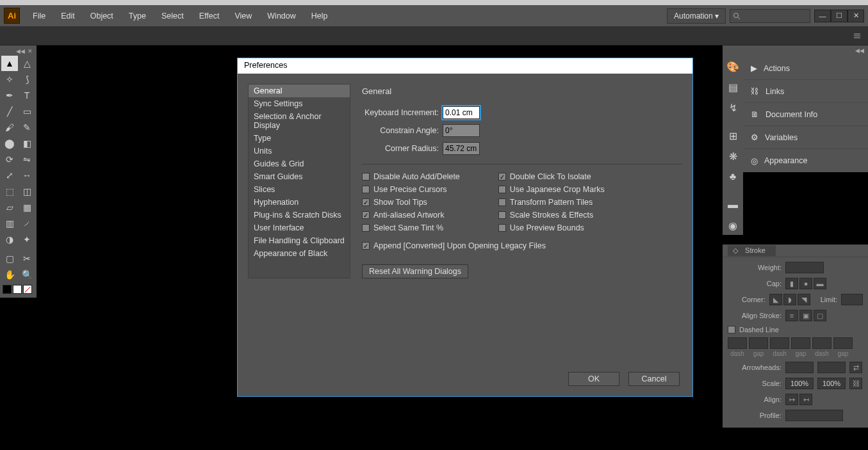 Image resolution: width=868 pixels, height=450 pixels. I want to click on cap-round: ●, so click(806, 284).